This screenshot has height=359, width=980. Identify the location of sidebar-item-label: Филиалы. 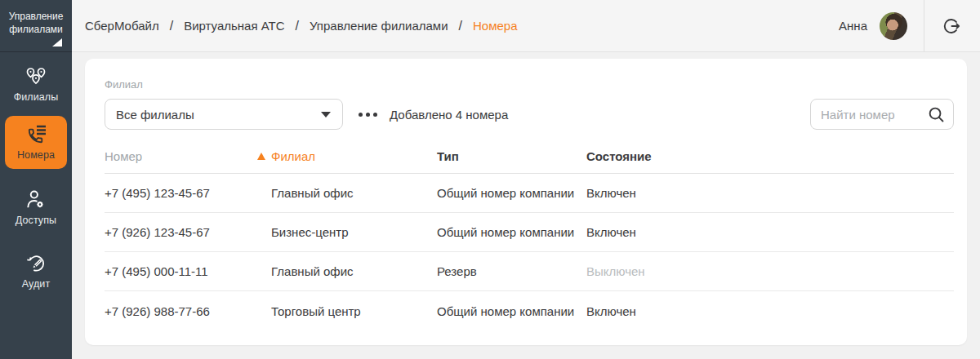
(36, 97).